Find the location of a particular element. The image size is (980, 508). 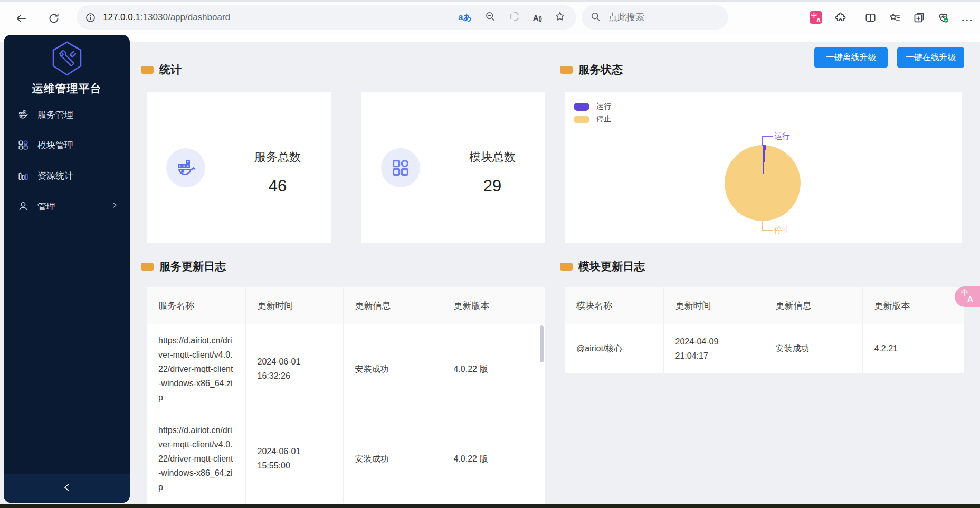

chevron-left-icon is located at coordinates (67, 488).